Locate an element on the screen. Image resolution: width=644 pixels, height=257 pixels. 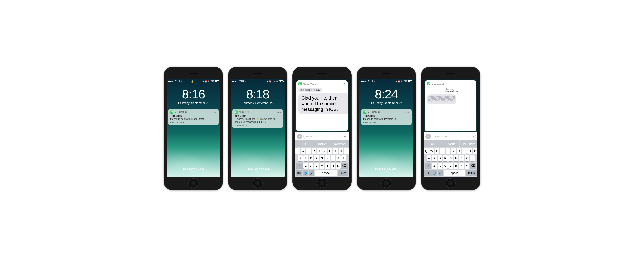
conversation-body: messaging in iOS. Glad you like them wan… is located at coordinates (322, 109).